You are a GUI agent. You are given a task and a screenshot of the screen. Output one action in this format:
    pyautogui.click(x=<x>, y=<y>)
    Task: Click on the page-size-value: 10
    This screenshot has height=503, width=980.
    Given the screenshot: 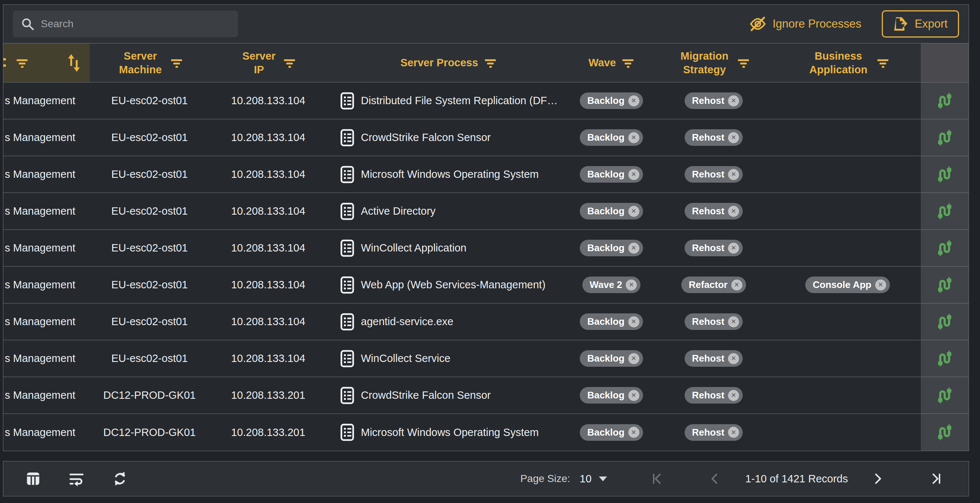 What is the action you would take?
    pyautogui.click(x=586, y=479)
    